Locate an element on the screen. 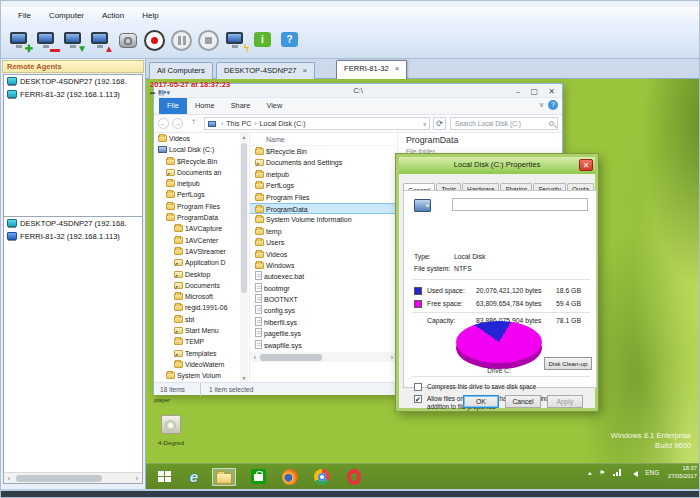 This screenshot has width=700, height=498. tree-item-inetpub: inetpub is located at coordinates (198, 184).